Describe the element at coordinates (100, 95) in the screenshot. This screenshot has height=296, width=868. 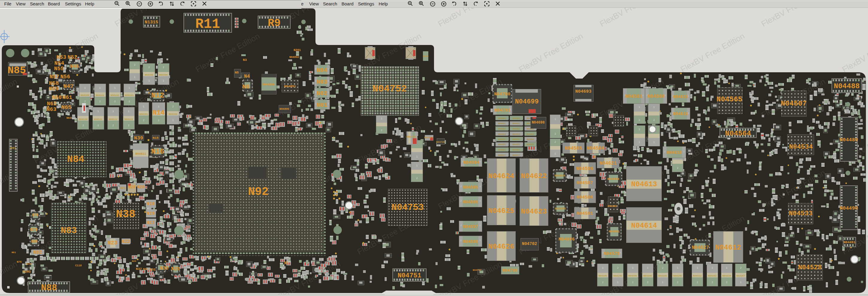
I see `svg-text: N04101` at that location.